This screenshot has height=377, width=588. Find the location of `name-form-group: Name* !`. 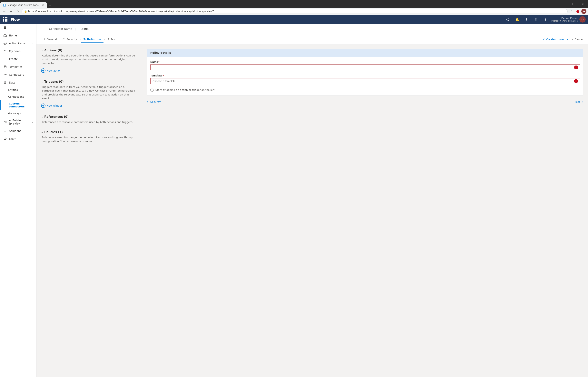

name-form-group: Name* ! is located at coordinates (365, 65).